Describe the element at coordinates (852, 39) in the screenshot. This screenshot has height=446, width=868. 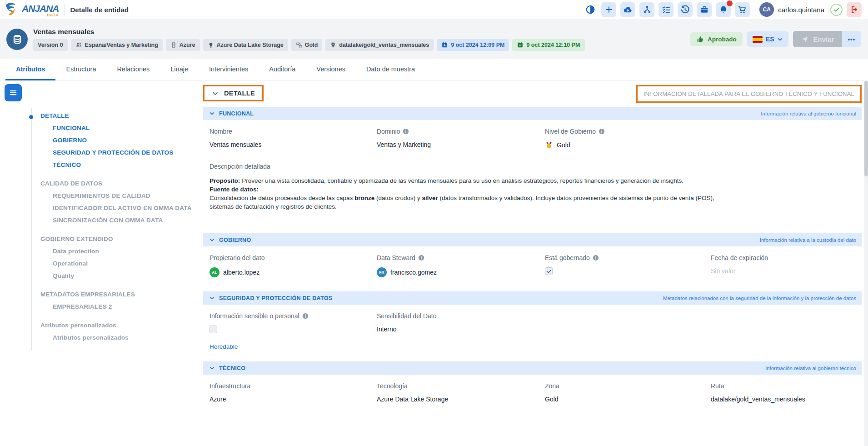
I see `more-actions-button: •••` at that location.